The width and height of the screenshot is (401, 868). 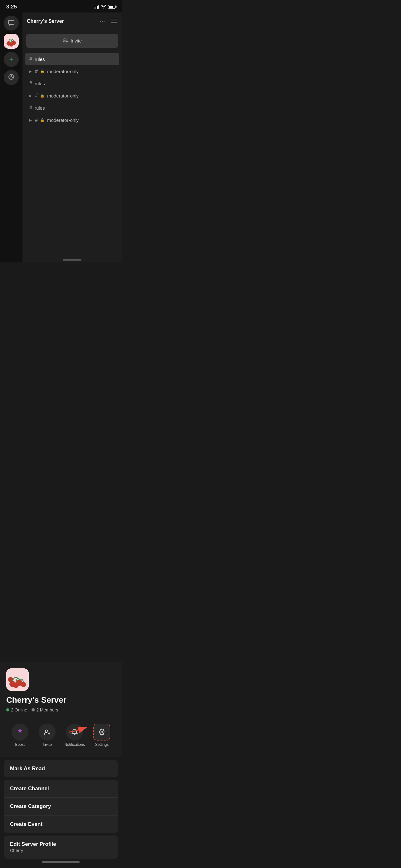 What do you see at coordinates (72, 84) in the screenshot?
I see `channel-item-rules-2: # rules` at bounding box center [72, 84].